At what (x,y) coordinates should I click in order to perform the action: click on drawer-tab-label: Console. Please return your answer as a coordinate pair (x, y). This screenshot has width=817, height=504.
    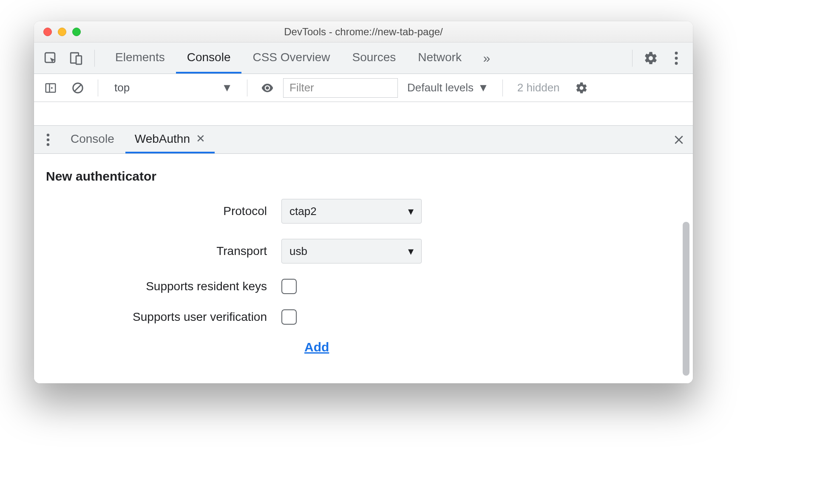
    Looking at the image, I should click on (93, 139).